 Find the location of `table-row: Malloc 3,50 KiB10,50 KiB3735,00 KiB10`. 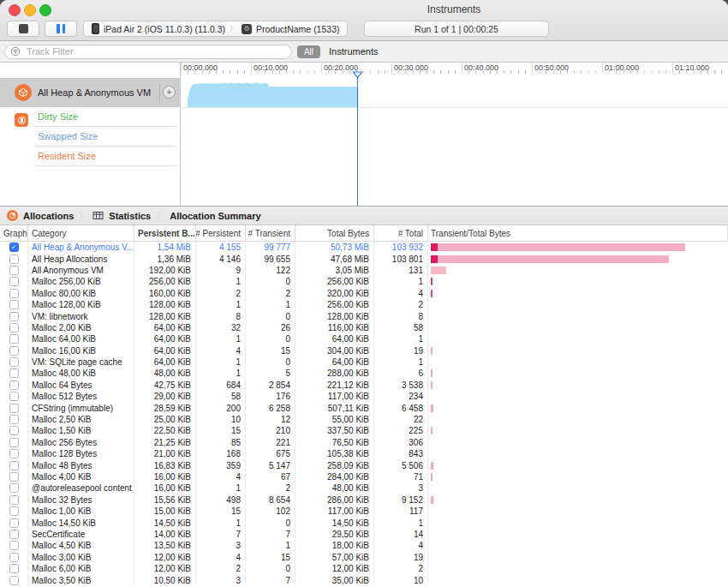

table-row: Malloc 3,50 KiB10,50 KiB3735,00 KiB10 is located at coordinates (364, 579).